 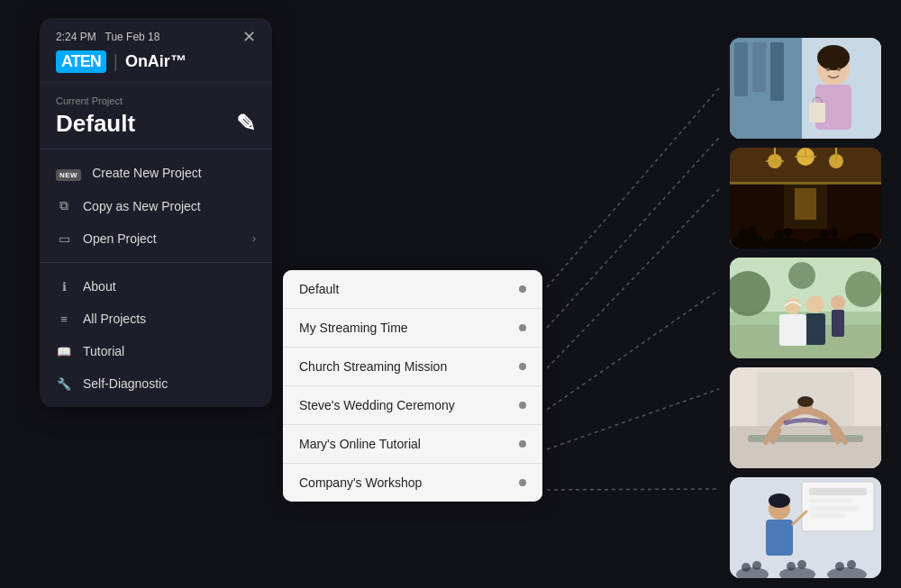 I want to click on list-icon: ≡, so click(x=64, y=319).